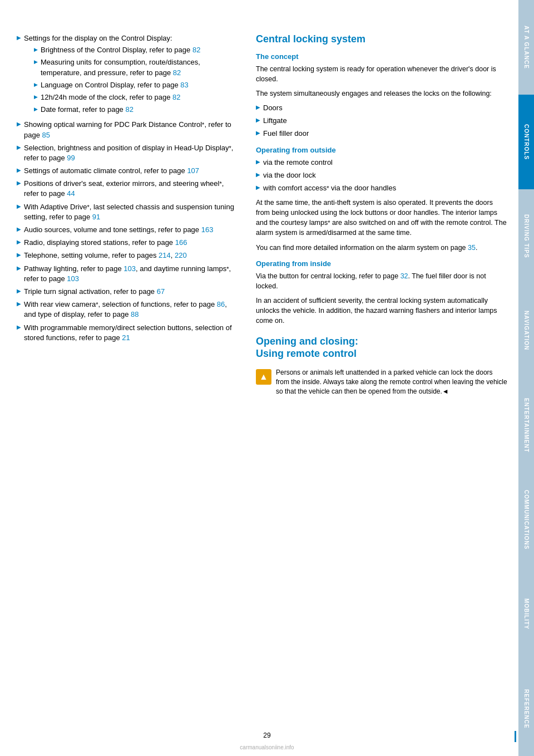  Describe the element at coordinates (382, 57) in the screenshot. I see `concept-subtitle: The concept` at that location.